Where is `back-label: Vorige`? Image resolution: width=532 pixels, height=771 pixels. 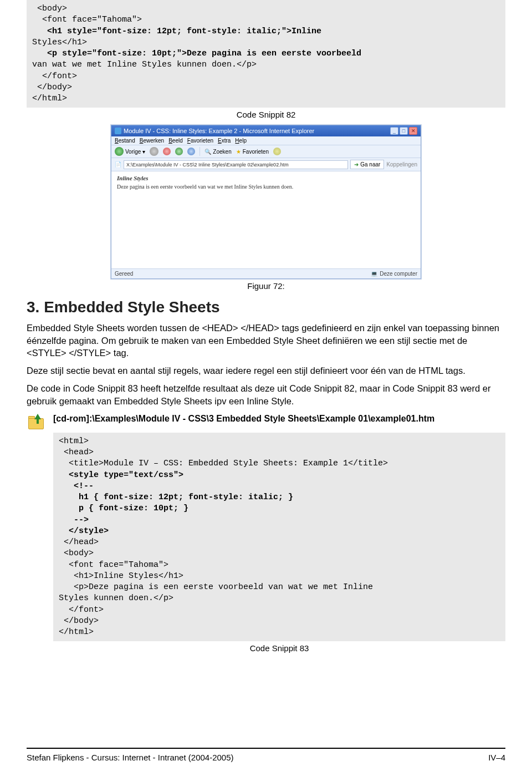 back-label: Vorige is located at coordinates (133, 152).